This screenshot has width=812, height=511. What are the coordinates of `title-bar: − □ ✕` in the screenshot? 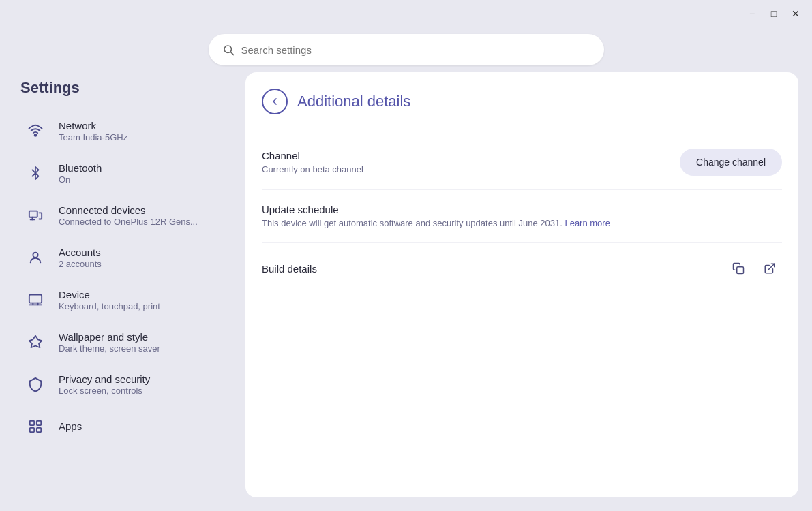 It's located at (406, 14).